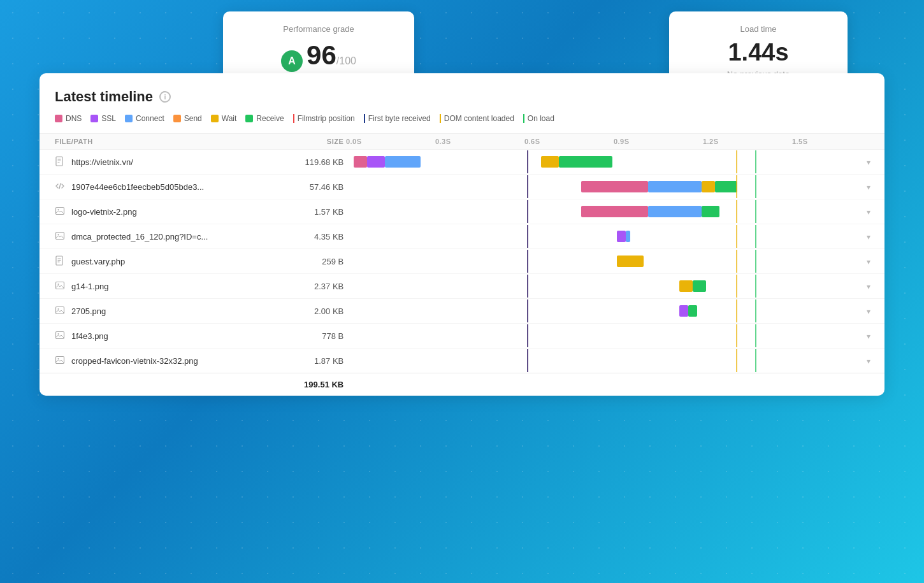 This screenshot has height=583, width=924. Describe the element at coordinates (477, 119) in the screenshot. I see `legend-item: DOM content loaded` at that location.